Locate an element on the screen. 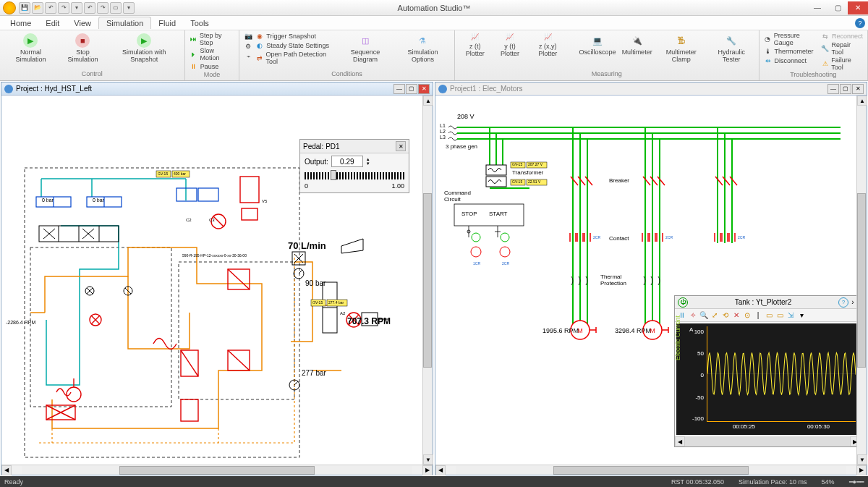 Image resolution: width=868 pixels, height=487 pixels. contact-label: Contact is located at coordinates (619, 239).